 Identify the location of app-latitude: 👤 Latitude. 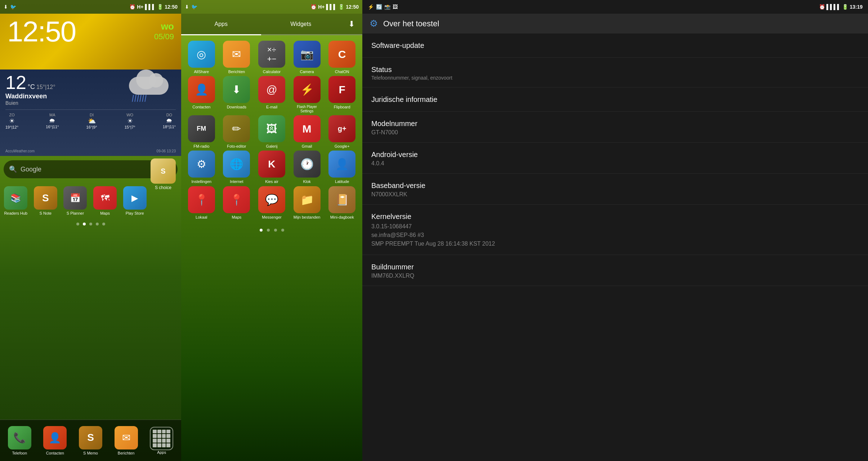
(342, 167).